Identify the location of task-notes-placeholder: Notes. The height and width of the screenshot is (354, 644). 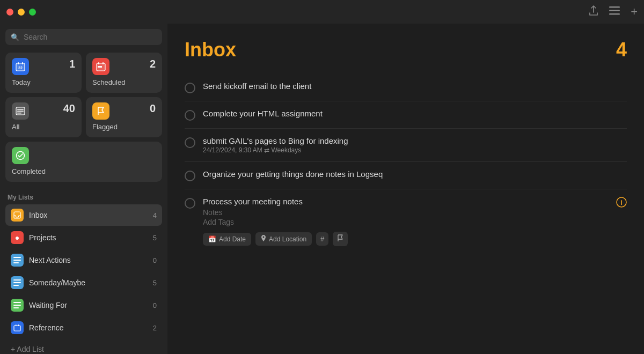
(415, 212).